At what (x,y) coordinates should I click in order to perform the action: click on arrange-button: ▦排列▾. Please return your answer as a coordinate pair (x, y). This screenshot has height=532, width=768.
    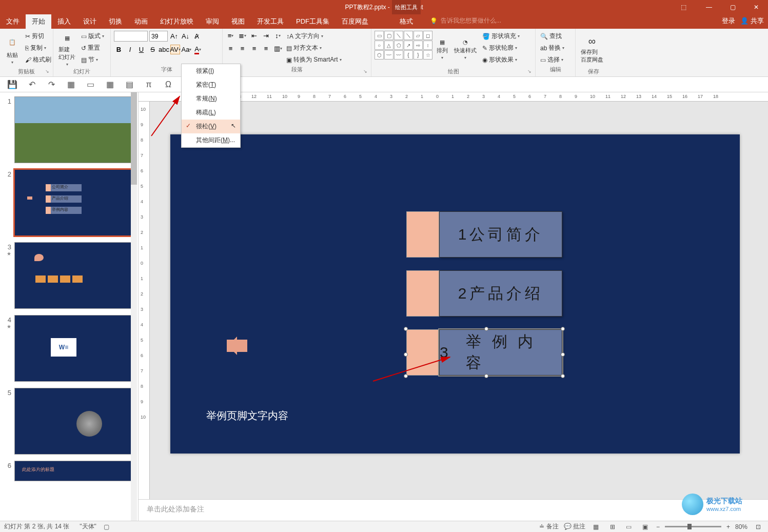
    Looking at the image, I should click on (442, 49).